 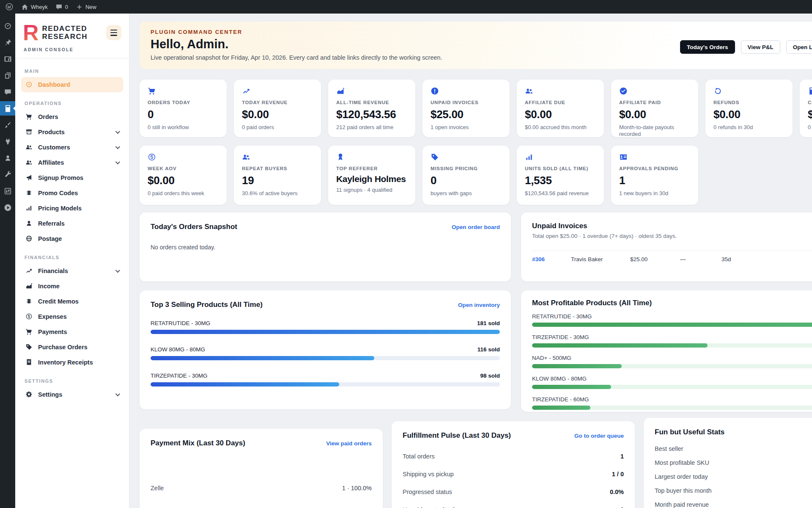 I want to click on kpi-card: AFFILIATE PAID $0.00 Month-to-date payou…, so click(x=655, y=108).